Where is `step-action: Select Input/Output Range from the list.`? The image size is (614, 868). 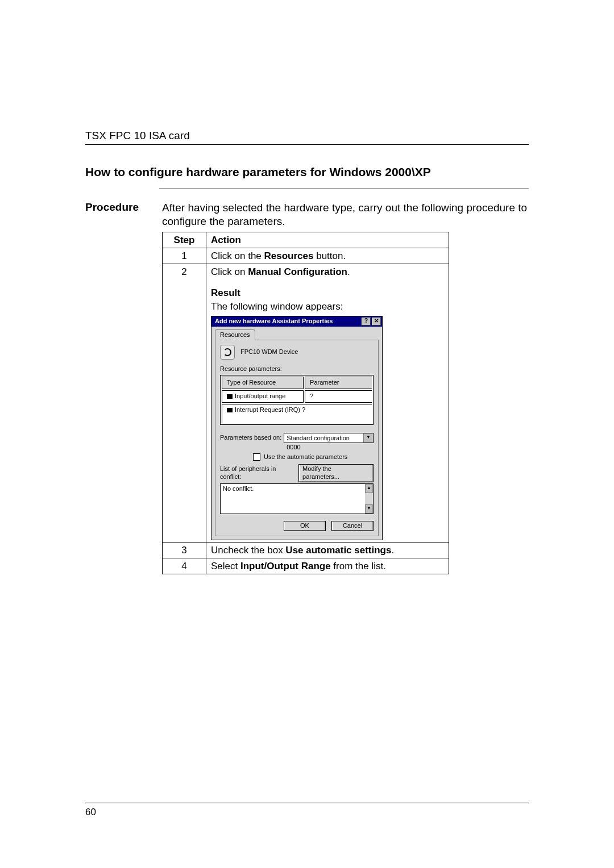 step-action: Select Input/Output Range from the list. is located at coordinates (327, 566).